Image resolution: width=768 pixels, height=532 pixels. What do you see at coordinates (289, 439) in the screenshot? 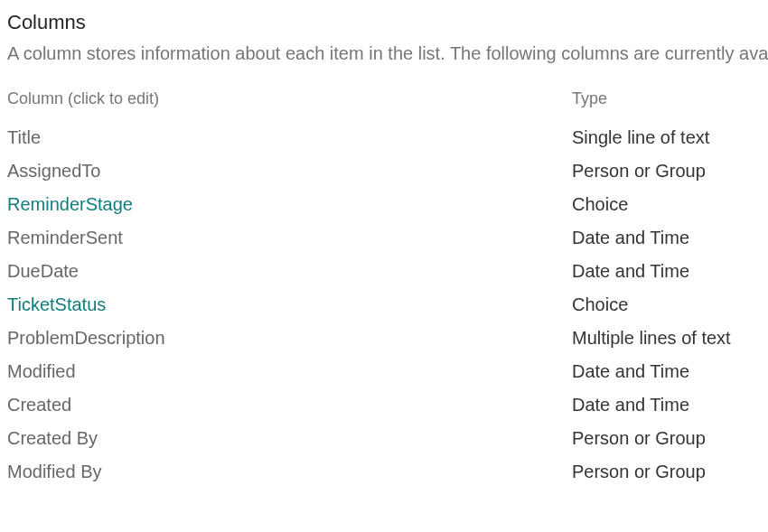
I see `column-name-link: Created By` at bounding box center [289, 439].